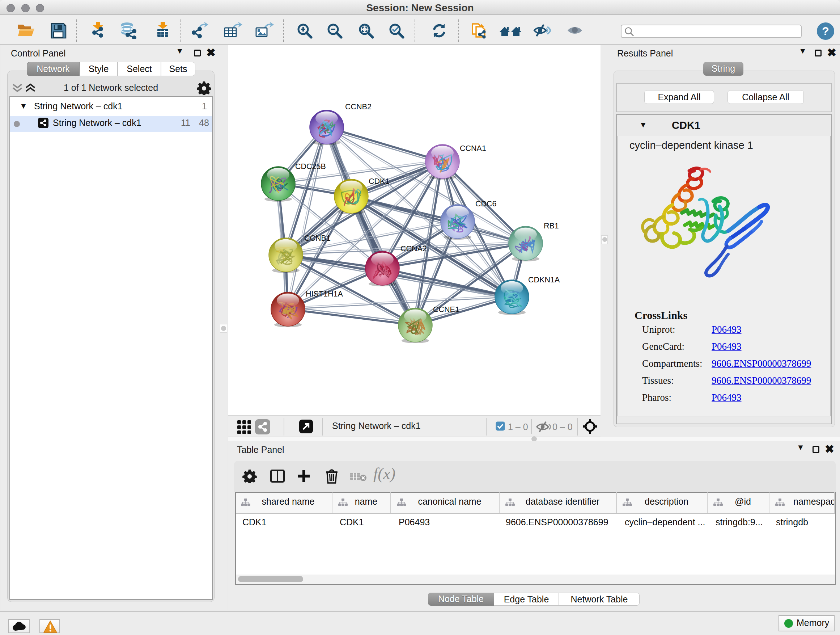 The image size is (840, 635). What do you see at coordinates (473, 148) in the screenshot?
I see `svg-text: CCNA1` at bounding box center [473, 148].